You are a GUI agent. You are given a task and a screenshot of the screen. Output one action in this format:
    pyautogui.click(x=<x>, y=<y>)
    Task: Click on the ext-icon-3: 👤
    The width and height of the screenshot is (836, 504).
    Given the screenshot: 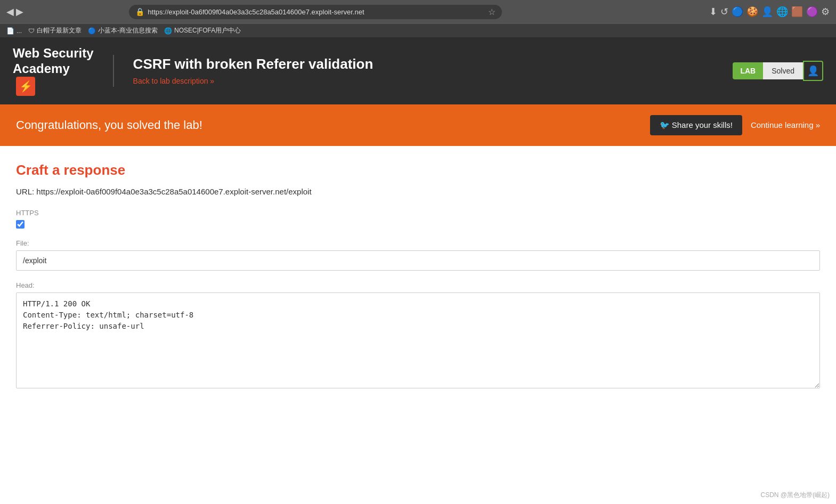 What is the action you would take?
    pyautogui.click(x=767, y=12)
    